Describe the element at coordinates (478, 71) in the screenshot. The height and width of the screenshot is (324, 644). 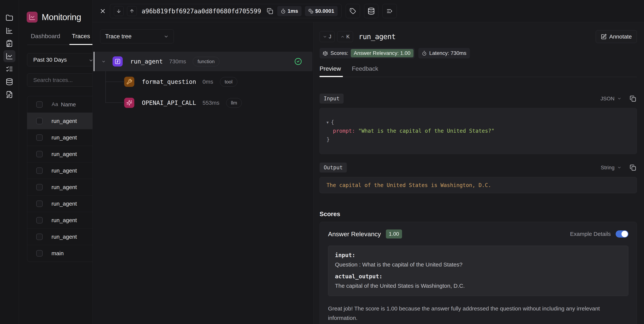
I see `detail-tabs: Preview Feedback` at that location.